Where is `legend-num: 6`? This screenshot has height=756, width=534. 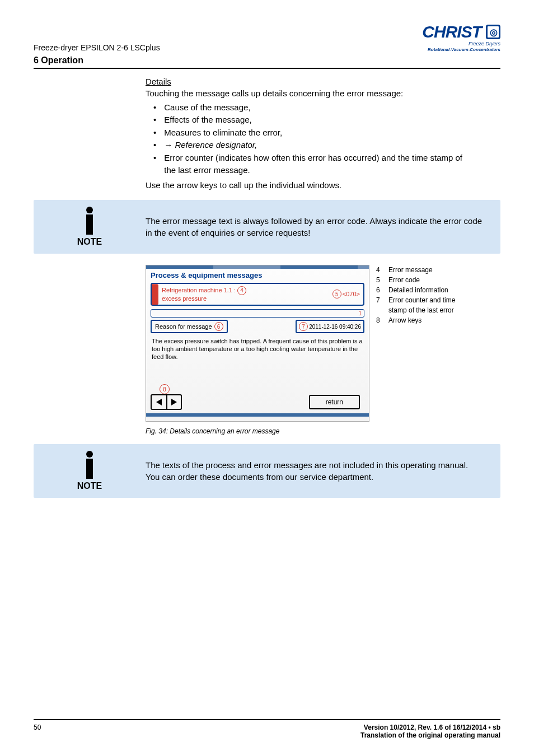
legend-num: 6 is located at coordinates (380, 290).